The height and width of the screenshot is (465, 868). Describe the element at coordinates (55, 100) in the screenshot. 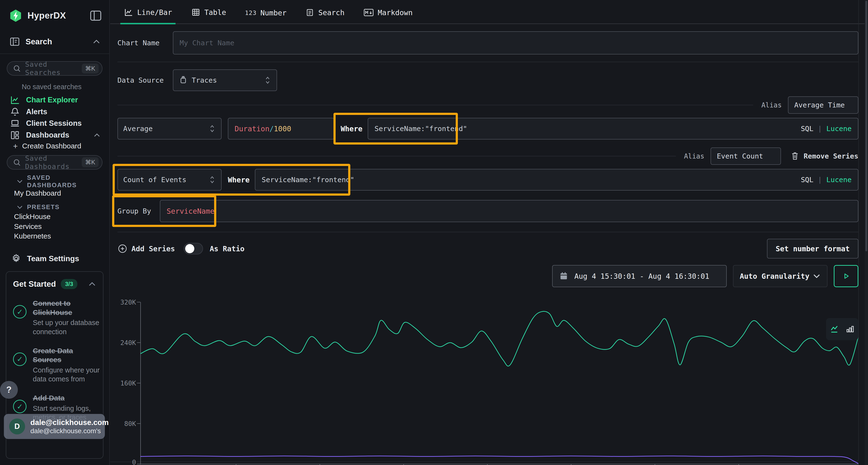

I see `sidebar-item-chart-explorer: Chart Explorer` at that location.